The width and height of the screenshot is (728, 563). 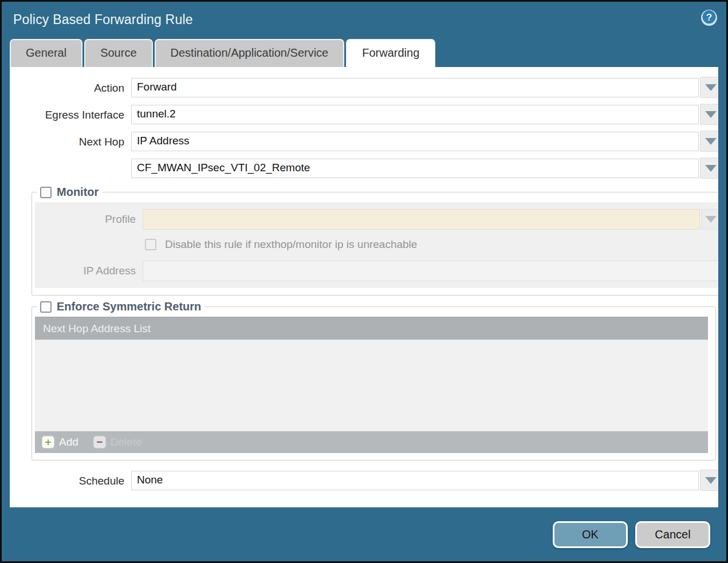 What do you see at coordinates (250, 53) in the screenshot?
I see `tab-destination-application-service: Destination/Application/Service` at bounding box center [250, 53].